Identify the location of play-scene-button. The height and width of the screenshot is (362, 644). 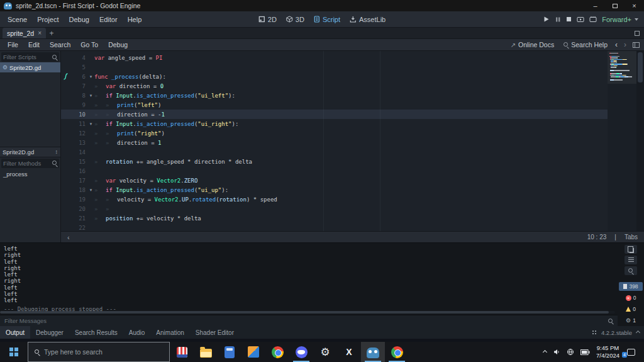
(580, 19).